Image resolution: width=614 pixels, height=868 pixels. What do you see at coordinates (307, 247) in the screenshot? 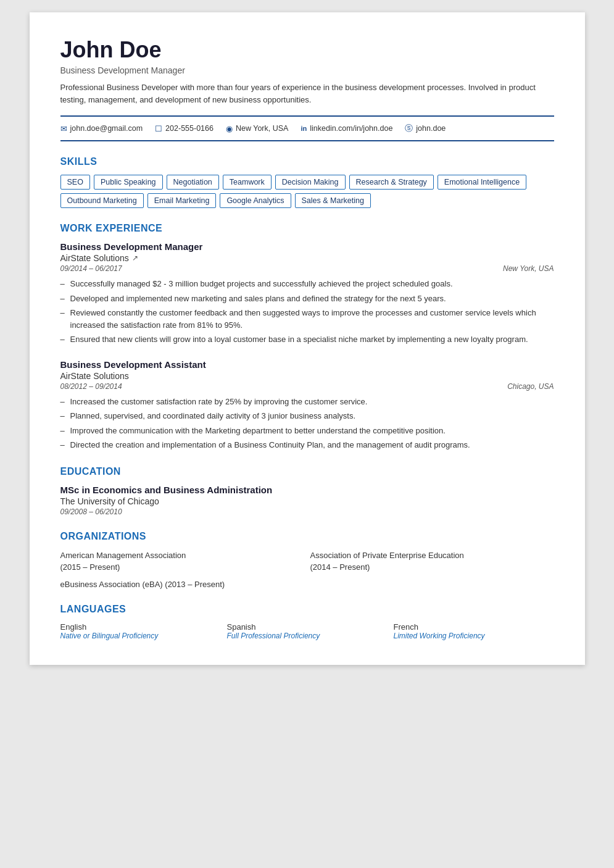
I see `job-title: Business Development Manager` at bounding box center [307, 247].